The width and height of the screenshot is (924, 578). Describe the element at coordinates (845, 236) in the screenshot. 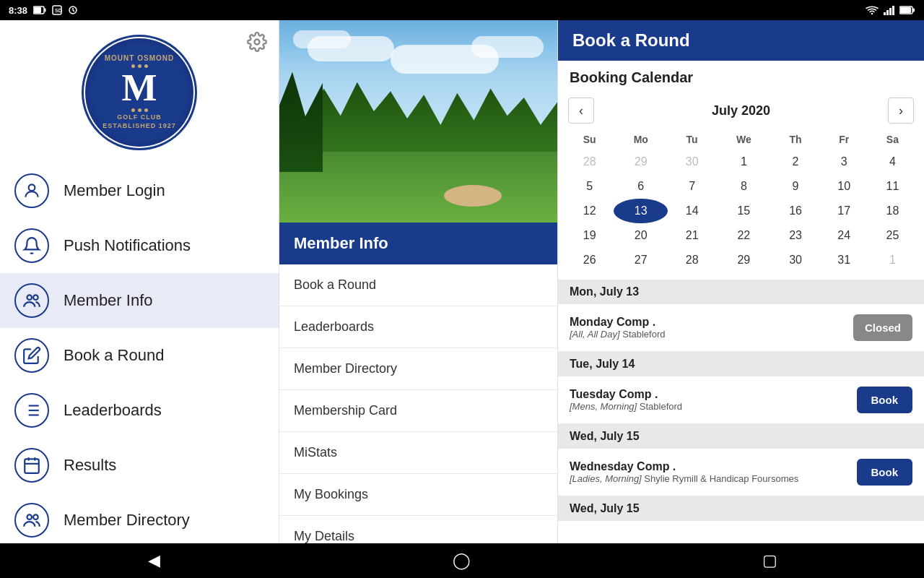

I see `calendar-day: 24` at that location.